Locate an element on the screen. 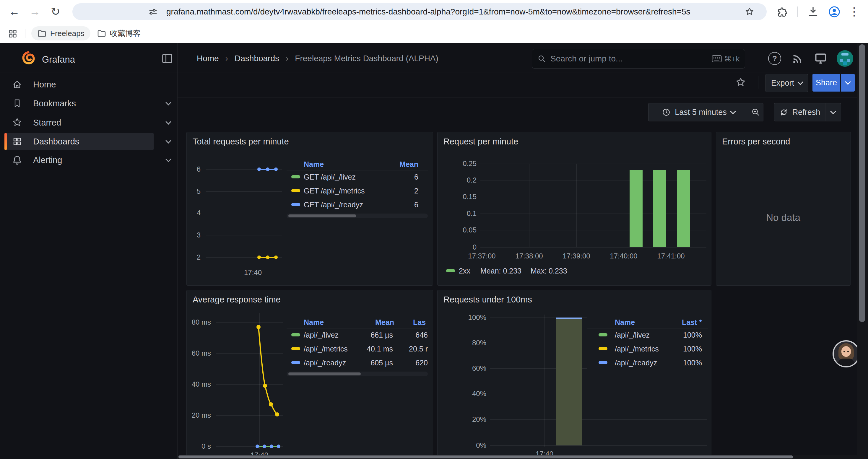  y-tick: 0.05 is located at coordinates (470, 230).